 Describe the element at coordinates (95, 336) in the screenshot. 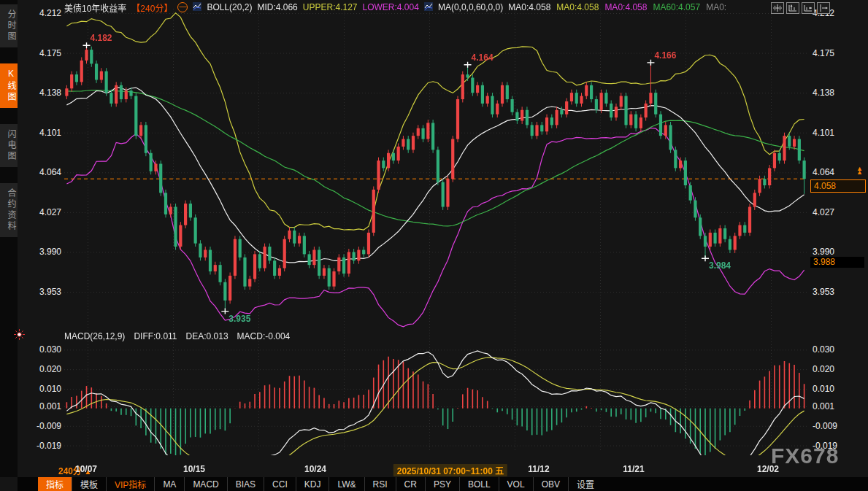

I see `macd-name: MACD(26,12,9)` at that location.